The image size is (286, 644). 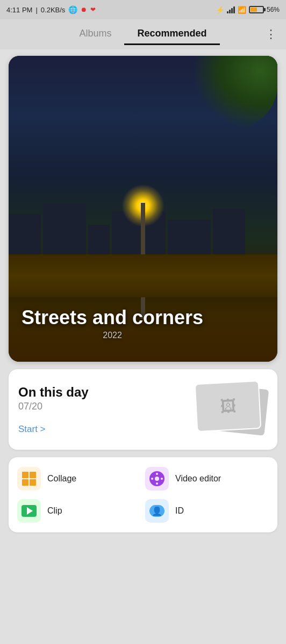 I want to click on battery-icon, so click(x=256, y=10).